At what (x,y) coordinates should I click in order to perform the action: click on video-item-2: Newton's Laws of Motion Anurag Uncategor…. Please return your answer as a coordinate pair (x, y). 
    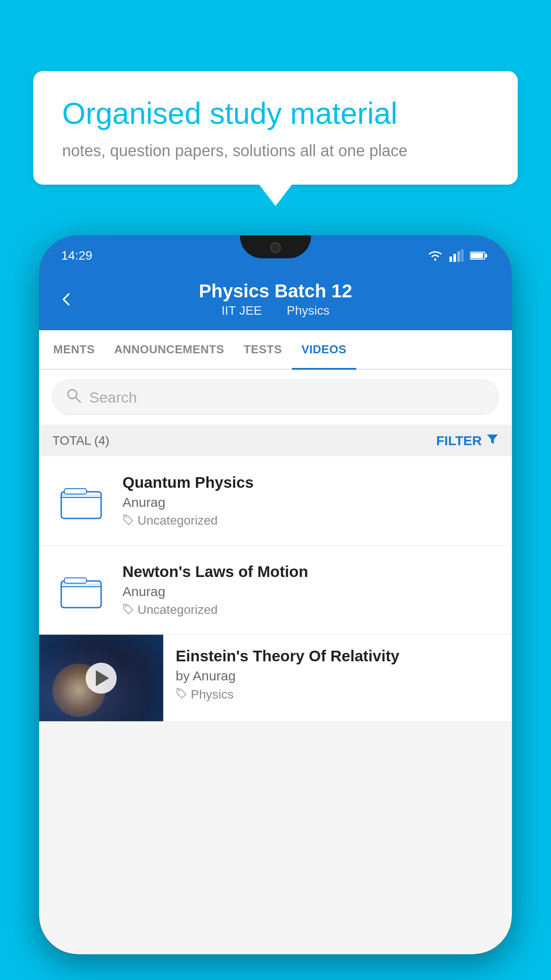
    Looking at the image, I should click on (276, 590).